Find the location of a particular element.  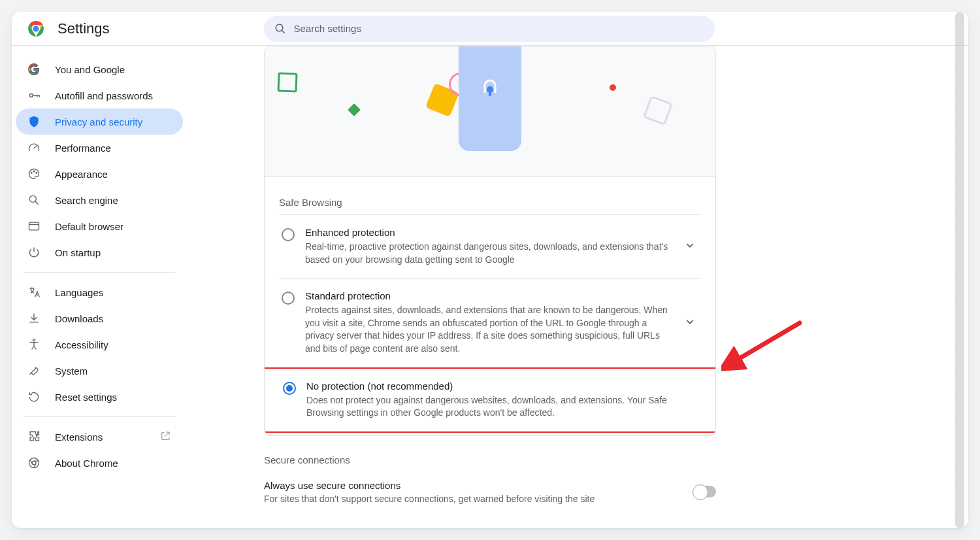

sidebar-item-label: System is located at coordinates (71, 371).